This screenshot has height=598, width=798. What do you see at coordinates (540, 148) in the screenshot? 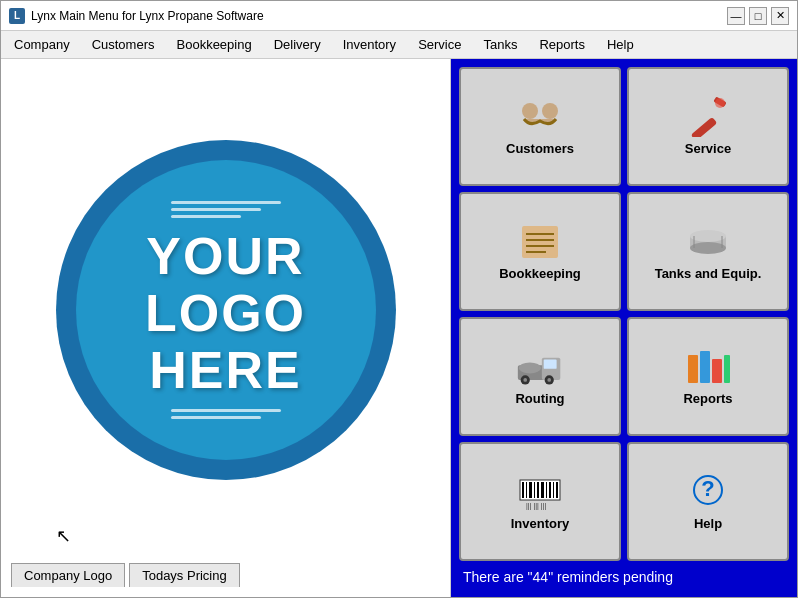
I see `customers-label: Customers` at bounding box center [540, 148].